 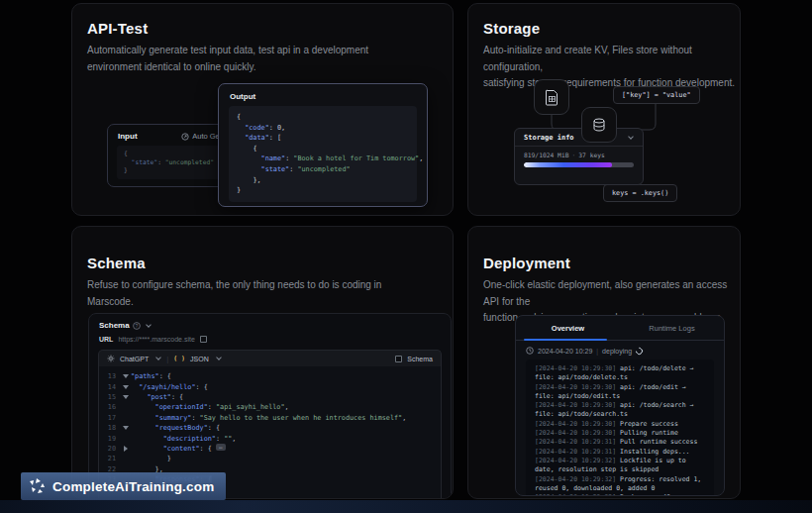 I want to click on spinner-icon, so click(x=640, y=351).